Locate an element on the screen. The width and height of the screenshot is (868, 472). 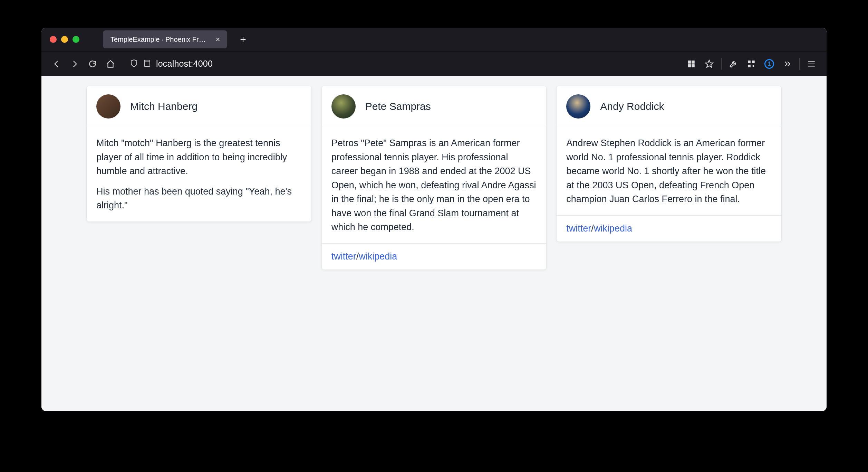
nav-forward-button is located at coordinates (75, 64).